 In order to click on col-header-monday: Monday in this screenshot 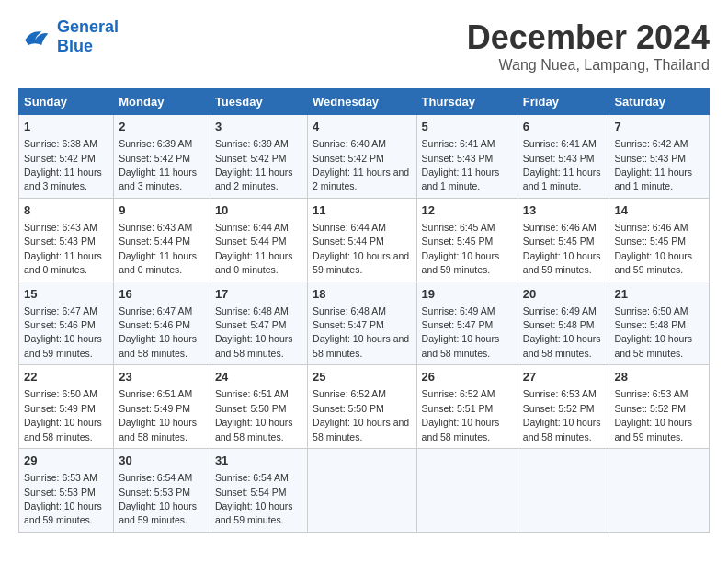, I will do `click(162, 102)`.